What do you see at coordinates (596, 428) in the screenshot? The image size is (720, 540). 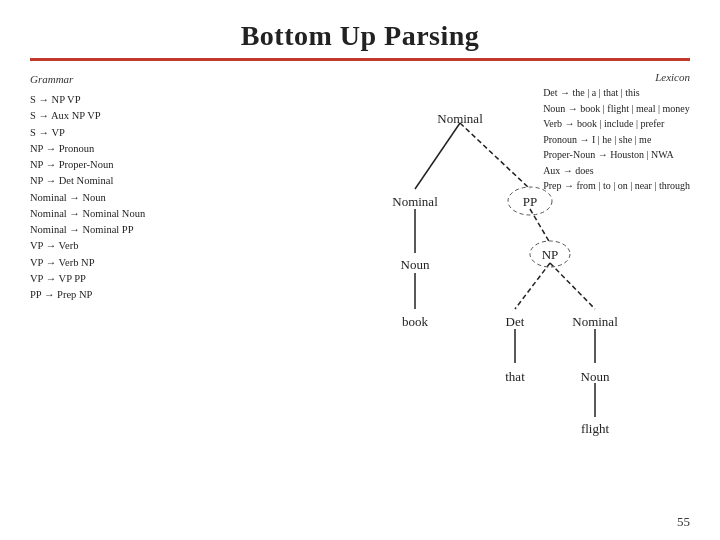 I see `node-flight: flight` at bounding box center [596, 428].